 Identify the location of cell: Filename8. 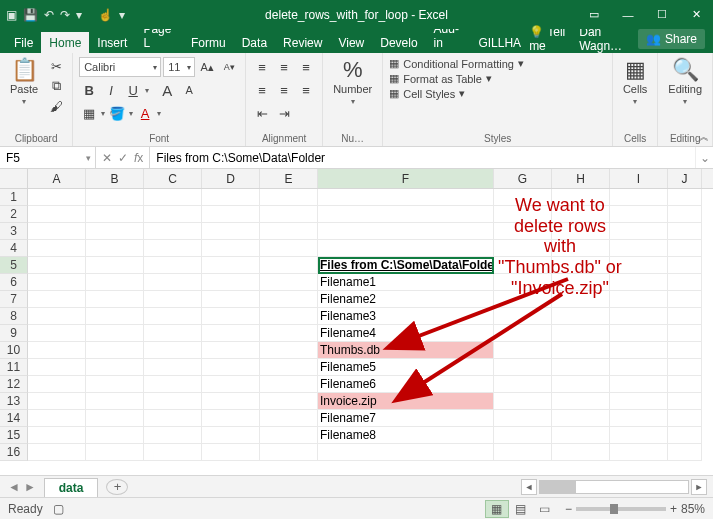
(406, 436).